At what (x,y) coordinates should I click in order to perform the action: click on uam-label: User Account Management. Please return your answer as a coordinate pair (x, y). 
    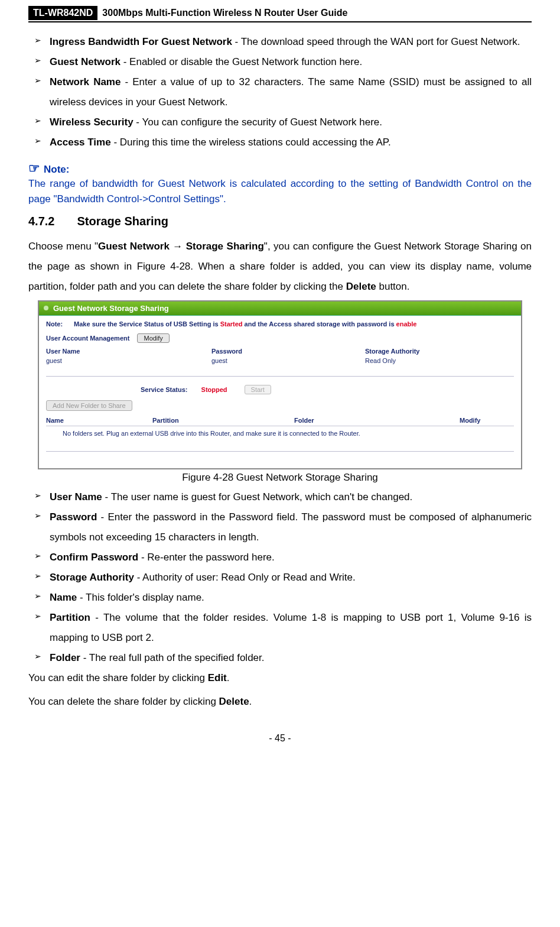
    Looking at the image, I should click on (87, 338).